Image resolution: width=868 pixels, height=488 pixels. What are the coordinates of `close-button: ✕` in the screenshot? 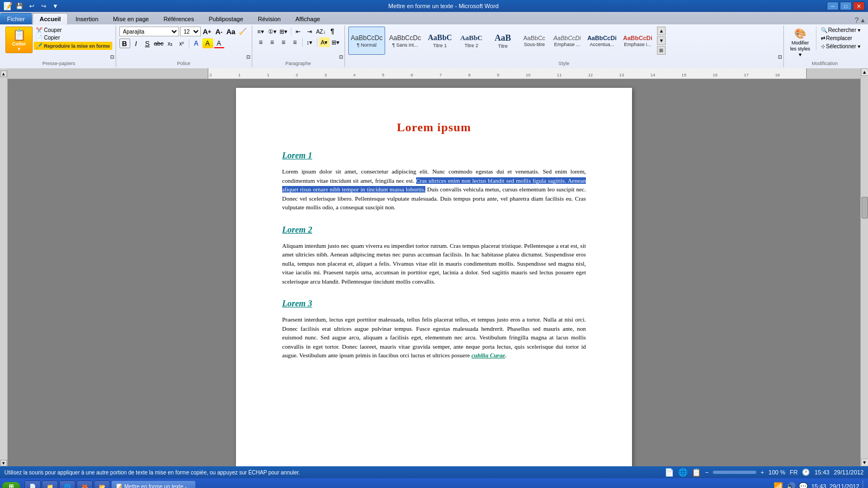 It's located at (859, 6).